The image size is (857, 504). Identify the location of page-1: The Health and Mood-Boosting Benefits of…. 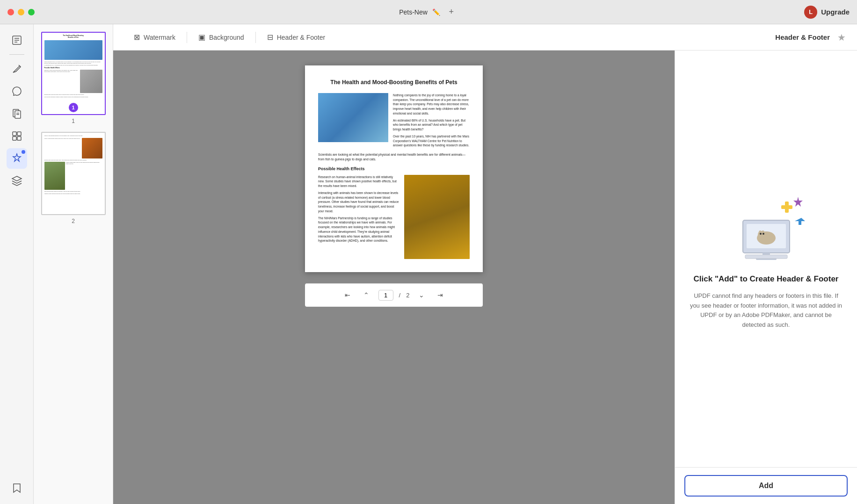
(394, 169).